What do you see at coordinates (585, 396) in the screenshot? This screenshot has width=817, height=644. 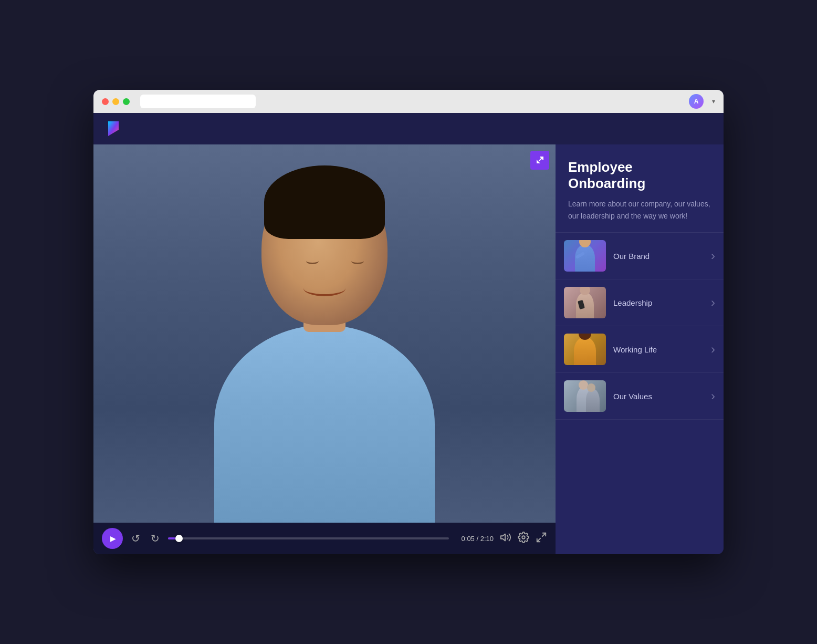 I see `thumbnail-our-values` at bounding box center [585, 396].